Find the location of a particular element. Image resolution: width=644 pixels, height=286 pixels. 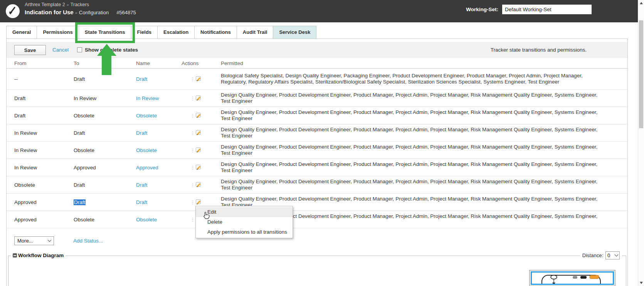

transition-name-link: Approved is located at coordinates (147, 168).